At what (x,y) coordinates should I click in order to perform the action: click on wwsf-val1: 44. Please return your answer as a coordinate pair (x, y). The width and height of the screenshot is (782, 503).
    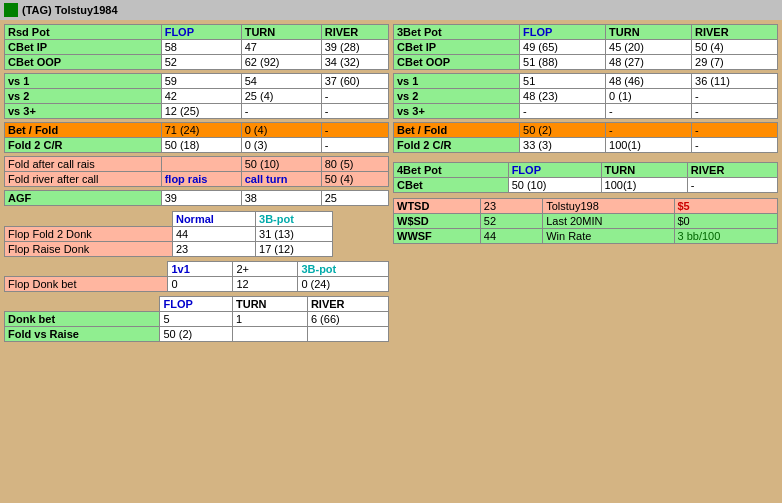
    Looking at the image, I should click on (511, 236).